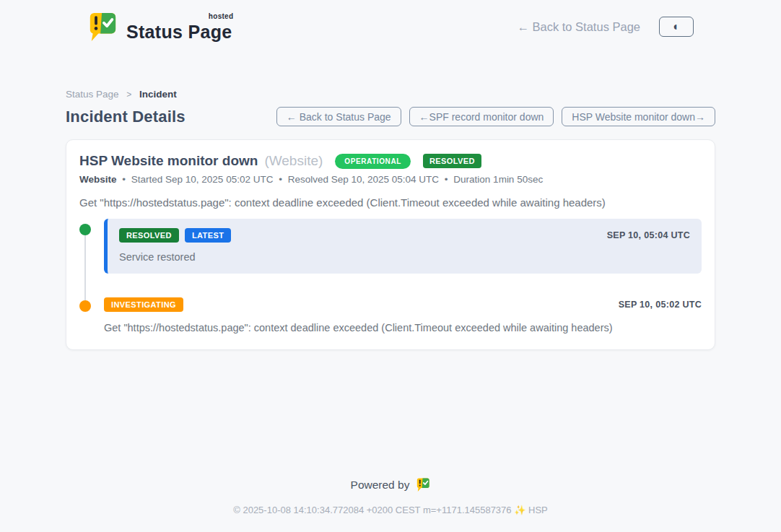  What do you see at coordinates (364, 179) in the screenshot?
I see `meta-resolved: Resolved Sep 10, 2025 05:04 UTC` at bounding box center [364, 179].